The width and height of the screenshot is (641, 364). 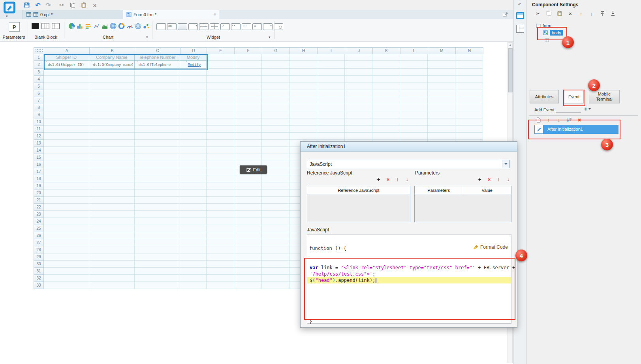 What do you see at coordinates (469, 65) in the screenshot?
I see `cell-N2` at bounding box center [469, 65].